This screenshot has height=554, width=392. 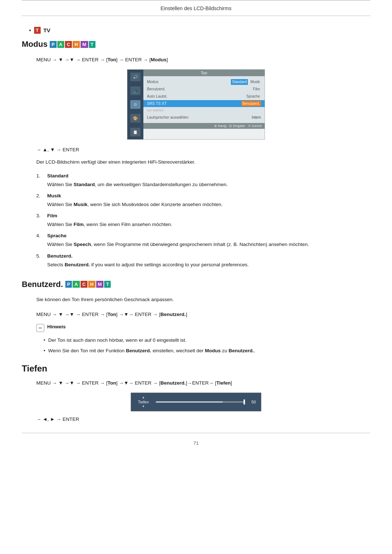 What do you see at coordinates (196, 44) in the screenshot?
I see `modus-heading: Modus P A C H M T` at bounding box center [196, 44].